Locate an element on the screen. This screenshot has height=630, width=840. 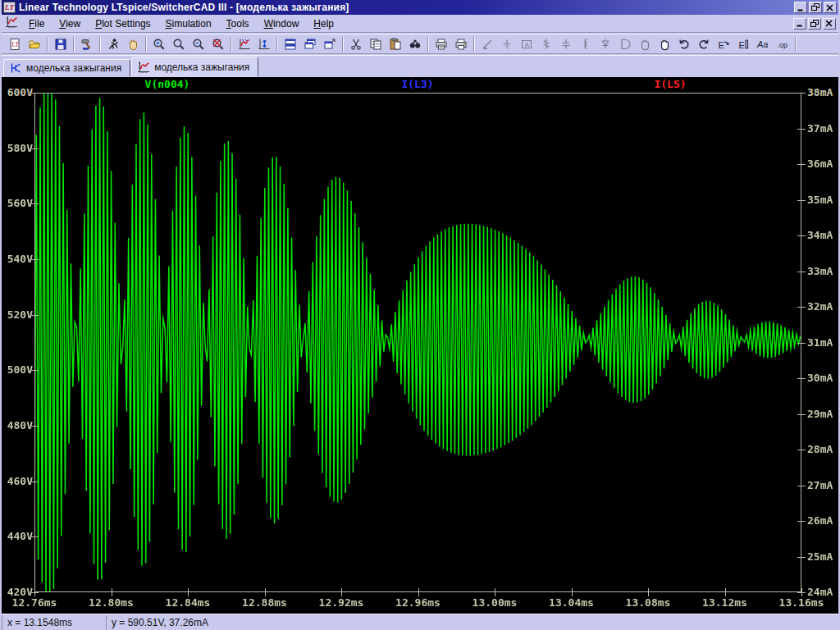
zoom-area-icon is located at coordinates (159, 44).